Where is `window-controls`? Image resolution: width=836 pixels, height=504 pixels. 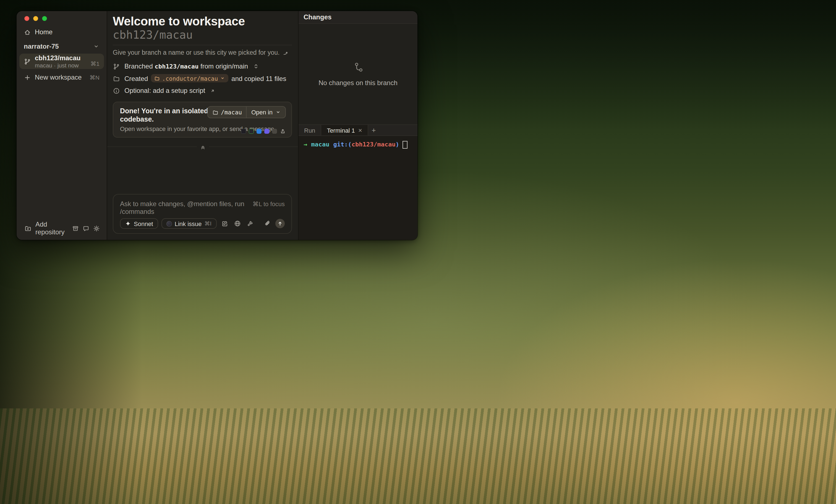
window-controls is located at coordinates (62, 19).